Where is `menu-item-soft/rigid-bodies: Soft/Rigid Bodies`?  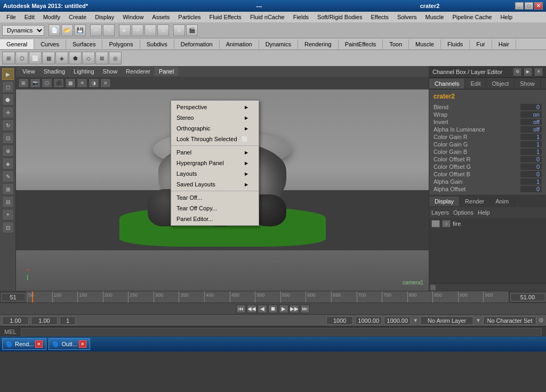
menu-item-soft/rigid-bodies: Soft/Rigid Bodies is located at coordinates (340, 17).